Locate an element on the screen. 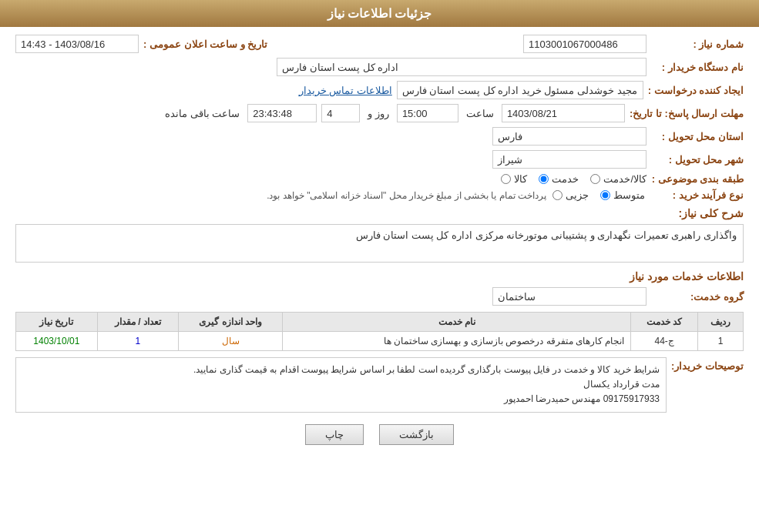 This screenshot has width=759, height=532. service-group-row: گروه خدمت: ساختمان is located at coordinates (379, 296).